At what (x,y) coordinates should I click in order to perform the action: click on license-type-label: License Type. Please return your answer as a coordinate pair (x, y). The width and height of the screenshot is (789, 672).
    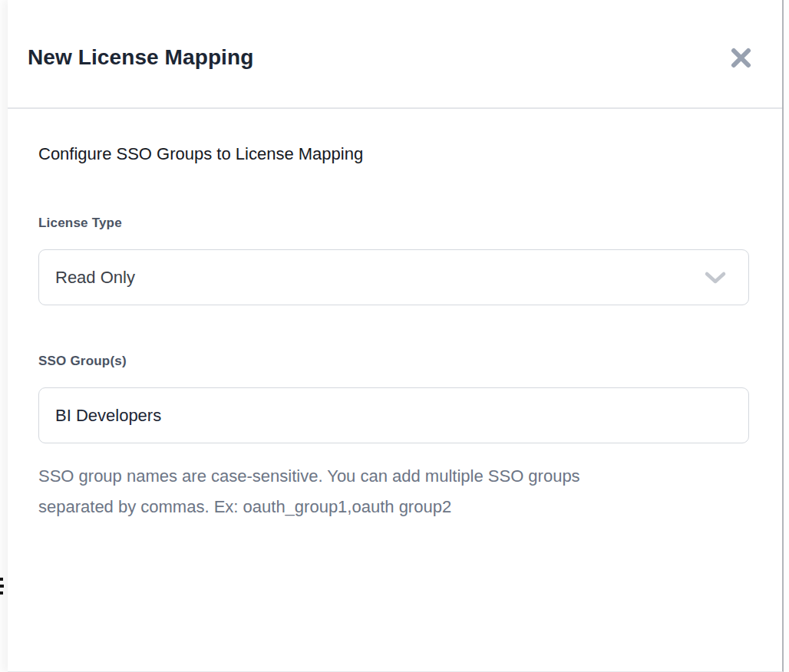
    Looking at the image, I should click on (394, 223).